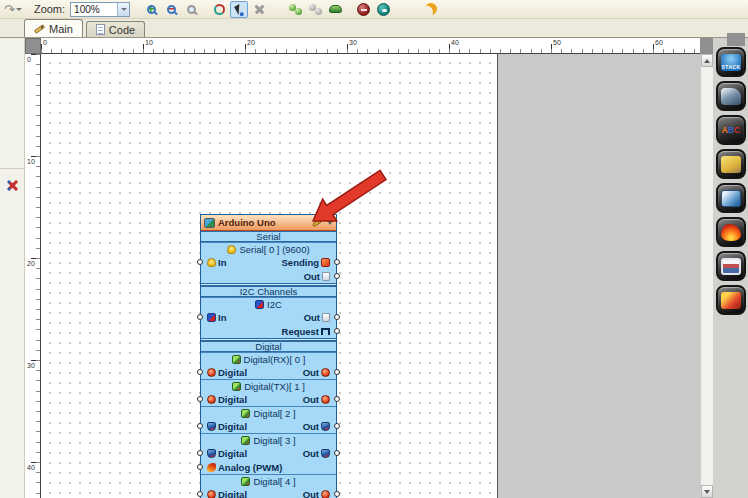 The width and height of the screenshot is (748, 498). What do you see at coordinates (731, 266) in the screenshot?
I see `photo-icon` at bounding box center [731, 266].